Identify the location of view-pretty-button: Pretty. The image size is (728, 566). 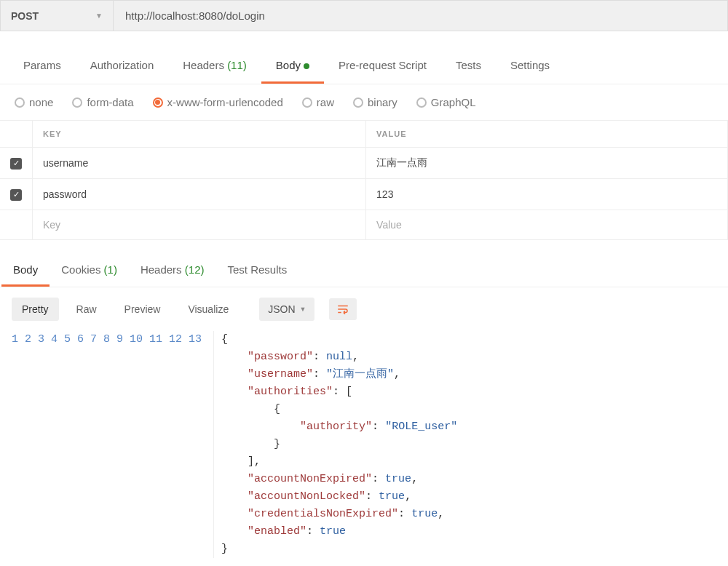
(35, 309).